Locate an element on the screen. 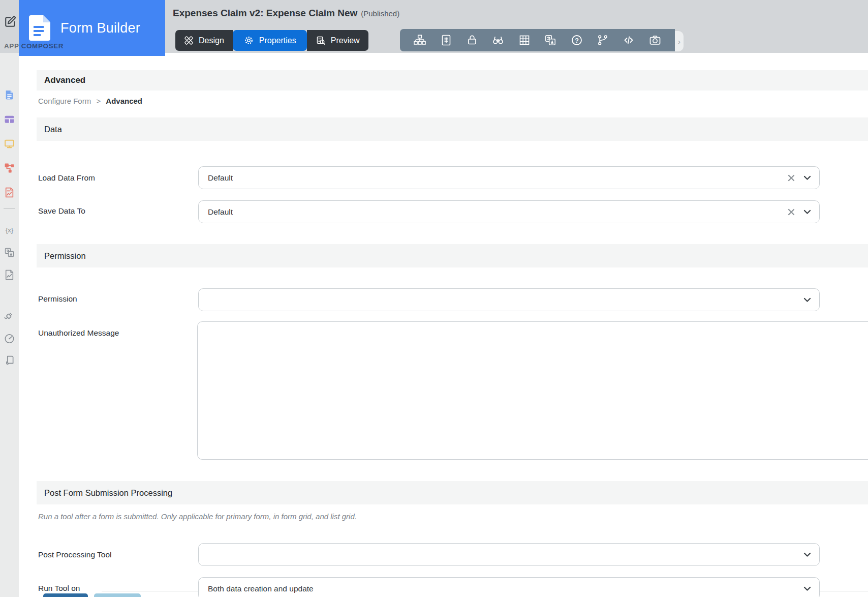 This screenshot has height=597, width=868. grid-icon is located at coordinates (524, 40).